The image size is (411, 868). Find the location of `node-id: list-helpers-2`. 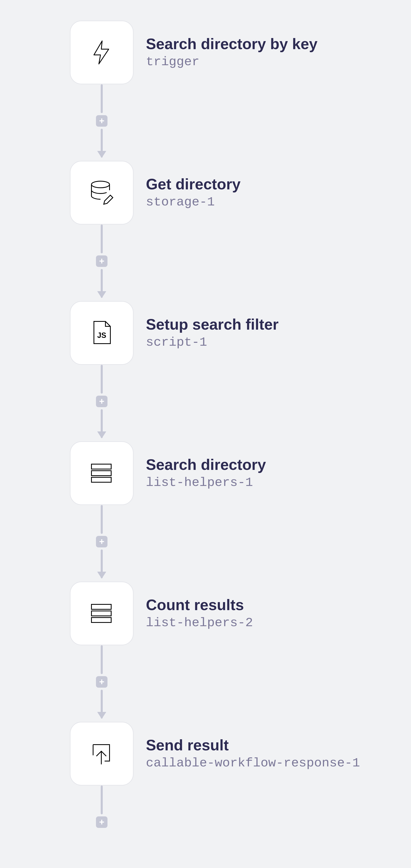

node-id: list-helpers-2 is located at coordinates (199, 623).